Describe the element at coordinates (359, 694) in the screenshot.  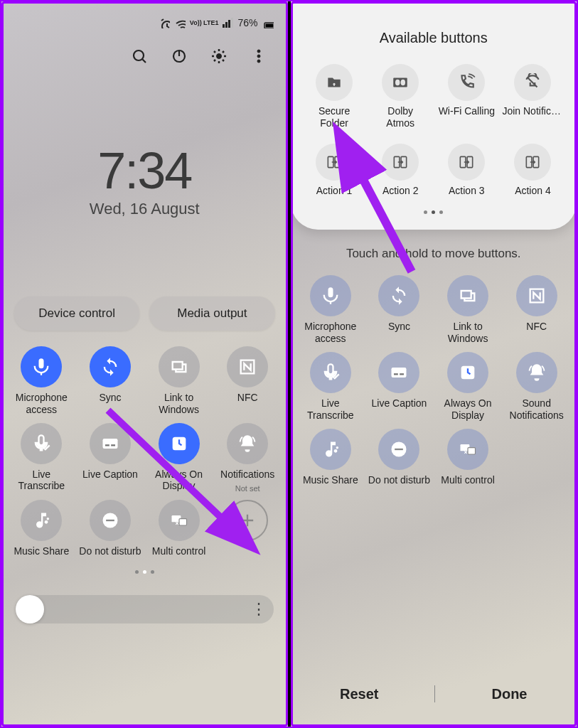
I see `reset-button: Reset` at that location.